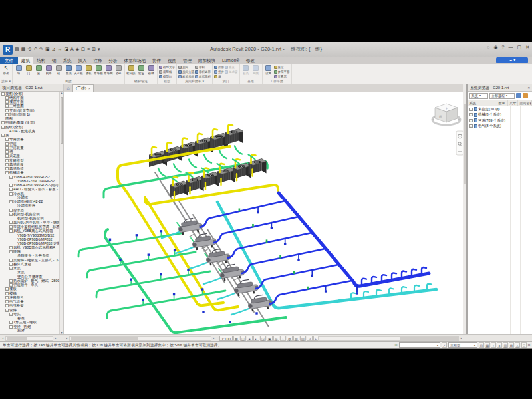 Image resolution: width=532 pixels, height=399 pixels. What do you see at coordinates (277, 338) in the screenshot?
I see `lock-3d-view-icon: ◎` at bounding box center [277, 338].